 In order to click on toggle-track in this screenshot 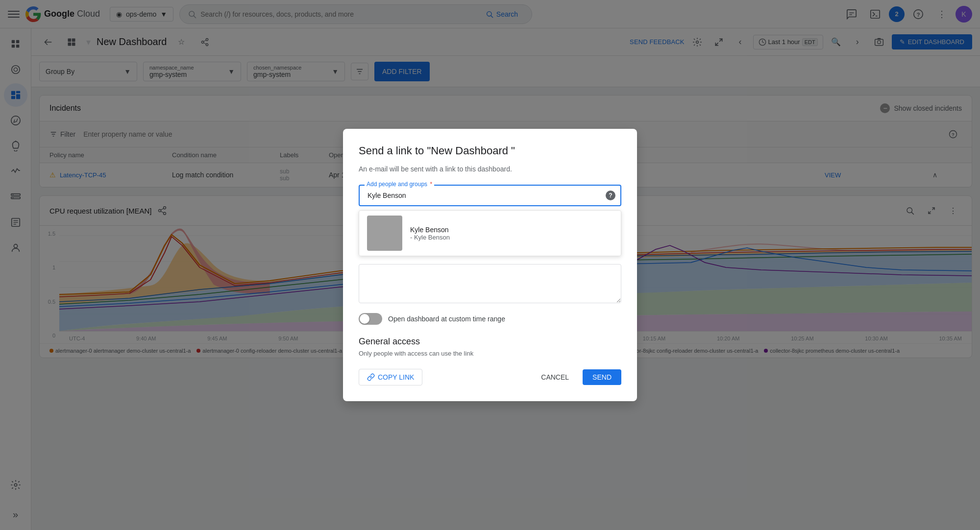, I will do `click(370, 319)`.